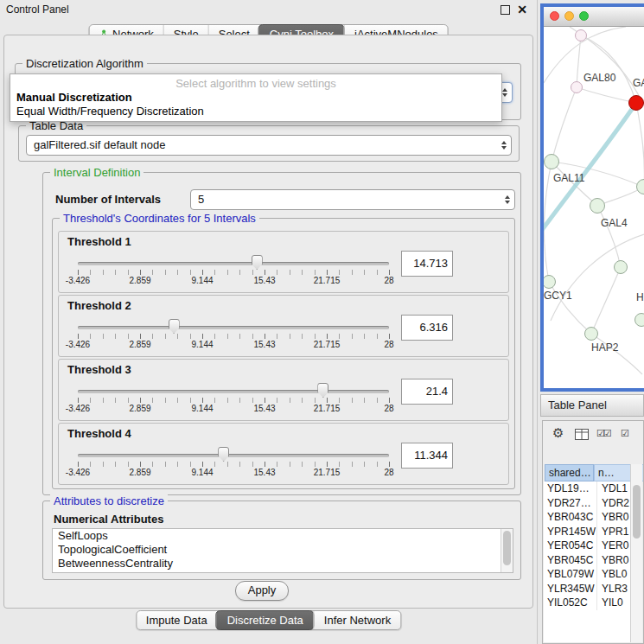 The width and height of the screenshot is (644, 644). I want to click on group-title: Threshold's Coordinates for 5 Intervals, so click(159, 218).